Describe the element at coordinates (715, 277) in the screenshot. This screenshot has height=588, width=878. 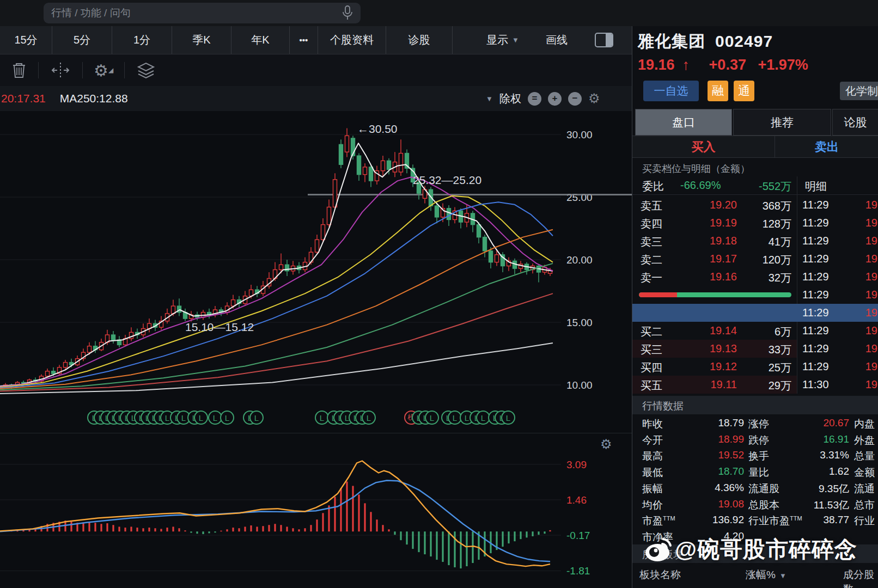
I see `ask-level-row: 卖一19.1632万` at that location.